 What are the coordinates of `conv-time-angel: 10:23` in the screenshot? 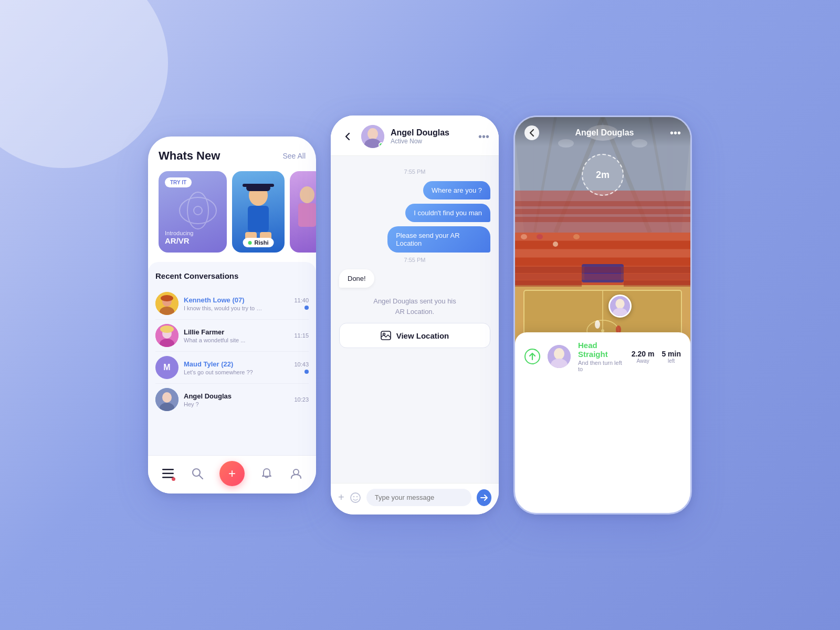 It's located at (301, 400).